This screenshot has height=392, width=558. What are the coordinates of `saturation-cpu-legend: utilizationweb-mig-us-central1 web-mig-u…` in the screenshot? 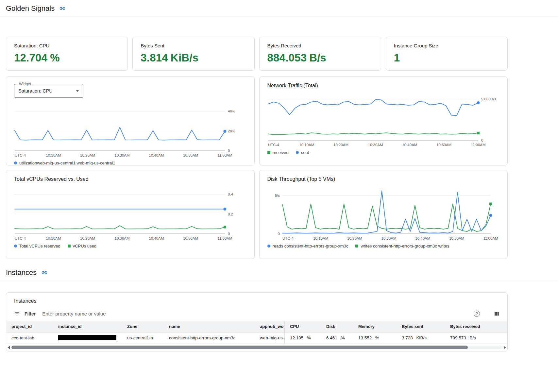 It's located at (130, 163).